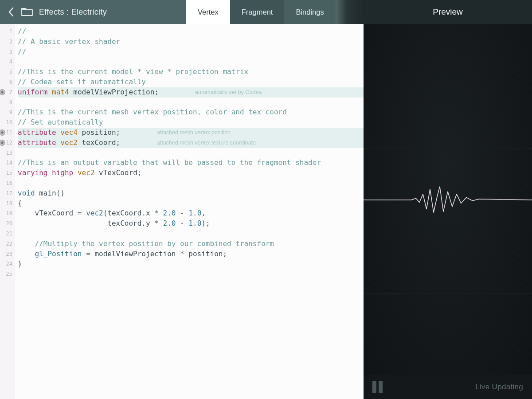 The width and height of the screenshot is (532, 399). What do you see at coordinates (207, 143) in the screenshot?
I see `inline-hint: attached mesh vertex texture coordinate` at bounding box center [207, 143].